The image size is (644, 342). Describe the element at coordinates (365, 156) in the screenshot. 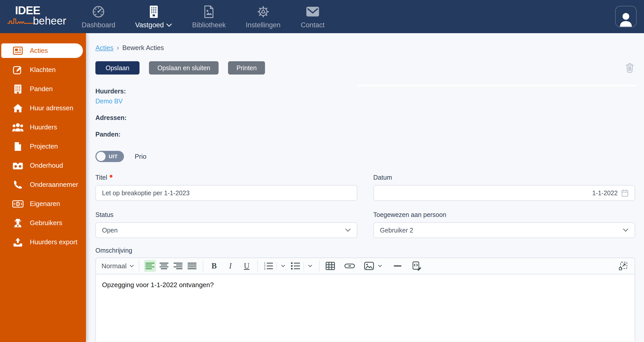

I see `prio-row: UIT Prio` at that location.